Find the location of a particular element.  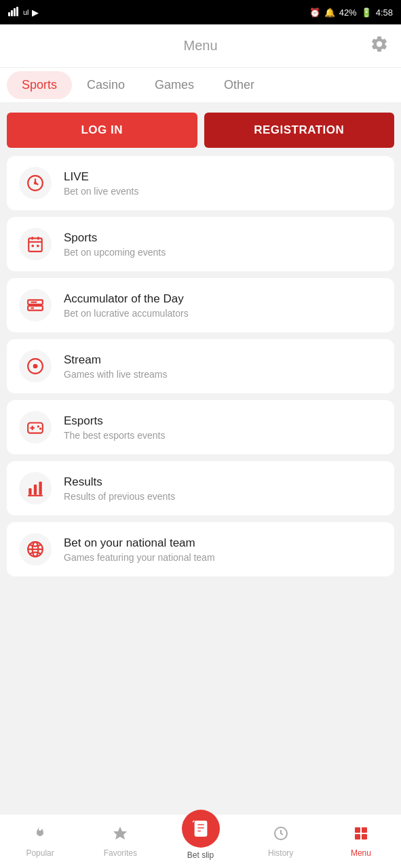

header: Menu is located at coordinates (201, 46).